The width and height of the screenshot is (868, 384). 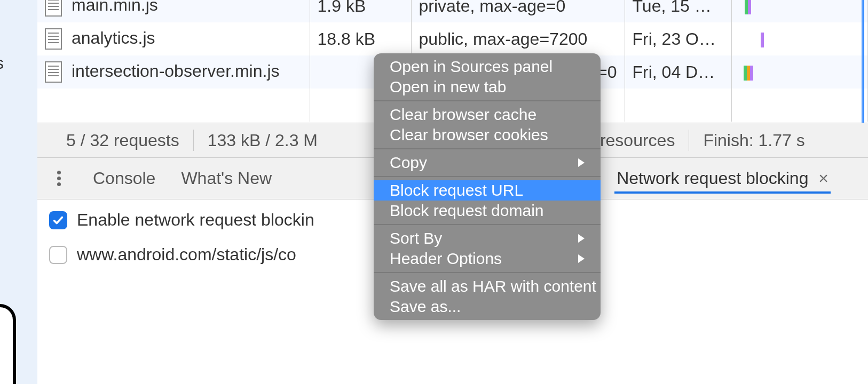 What do you see at coordinates (19, 192) in the screenshot?
I see `left-gutter: /s` at bounding box center [19, 192].